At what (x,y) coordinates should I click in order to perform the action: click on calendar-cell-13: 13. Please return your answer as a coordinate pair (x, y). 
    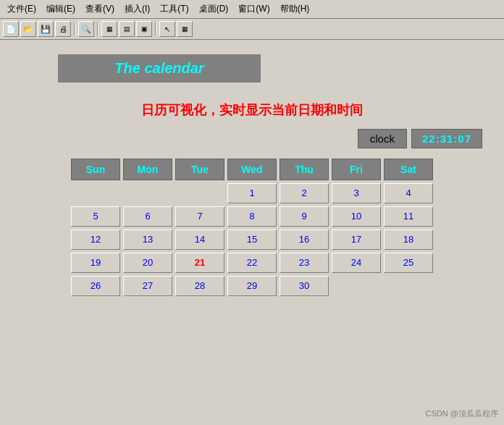
    Looking at the image, I should click on (148, 240).